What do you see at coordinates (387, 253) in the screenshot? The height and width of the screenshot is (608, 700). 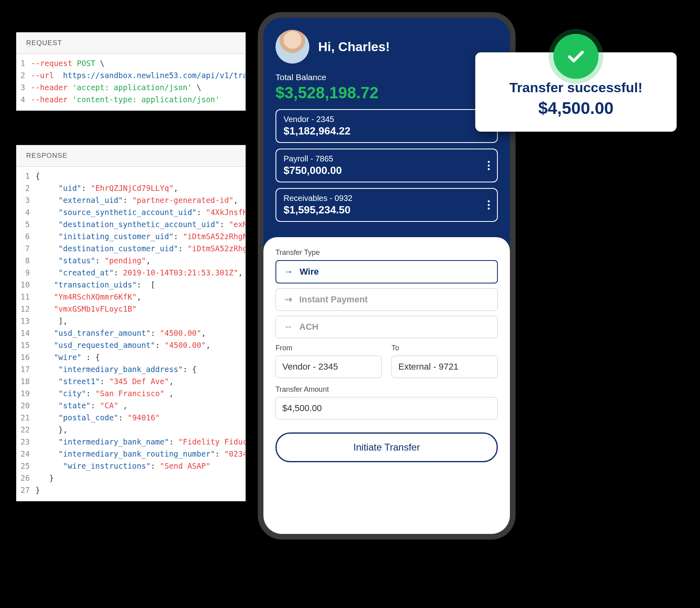 I see `transfer-type-label: Transfer Type` at bounding box center [387, 253].